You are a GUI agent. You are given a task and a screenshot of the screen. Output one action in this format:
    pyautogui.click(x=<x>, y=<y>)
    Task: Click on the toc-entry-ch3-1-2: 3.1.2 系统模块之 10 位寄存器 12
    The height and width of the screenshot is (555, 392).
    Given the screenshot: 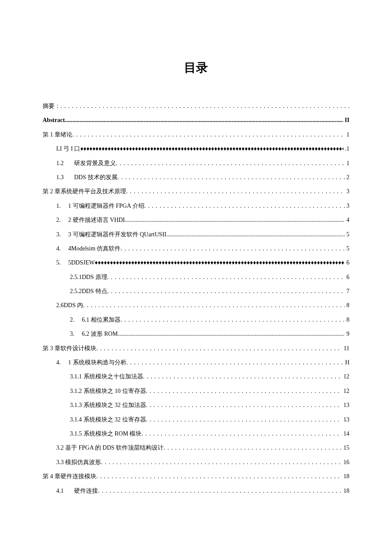 What is the action you would take?
    pyautogui.click(x=196, y=391)
    